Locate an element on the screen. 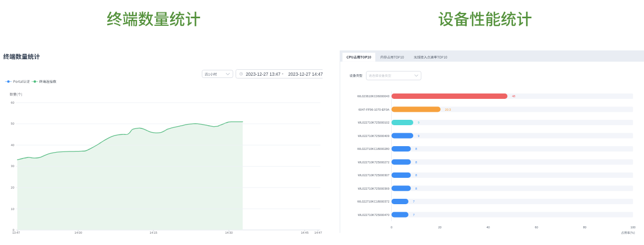 This screenshot has height=245, width=644. svg-text: 100 is located at coordinates (633, 227).